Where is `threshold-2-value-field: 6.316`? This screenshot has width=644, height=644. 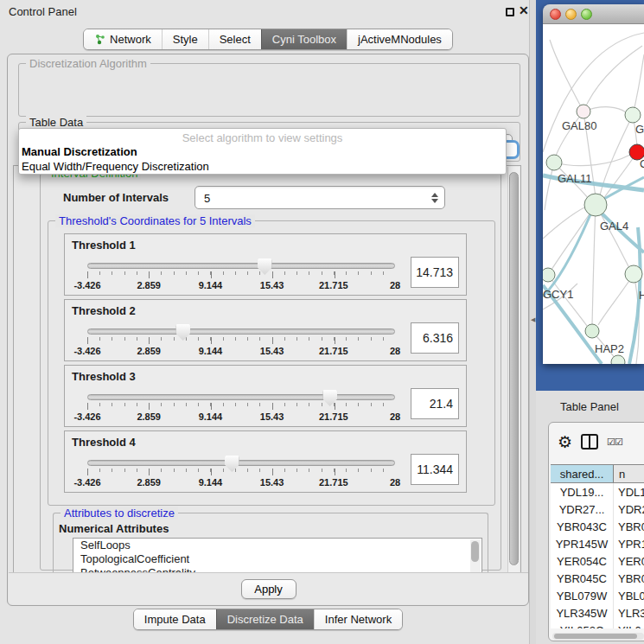 threshold-2-value-field: 6.316 is located at coordinates (435, 338).